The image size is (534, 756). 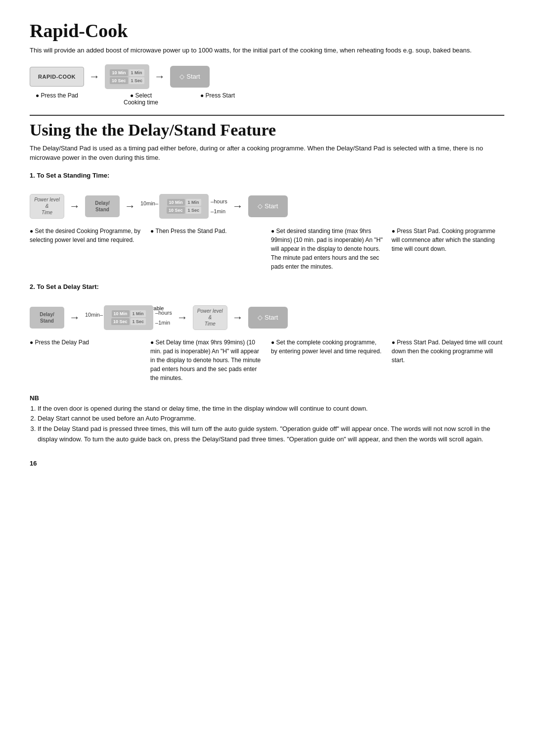 What do you see at coordinates (62, 342) in the screenshot?
I see `s2-bullet1: Press the Delay Pad` at bounding box center [62, 342].